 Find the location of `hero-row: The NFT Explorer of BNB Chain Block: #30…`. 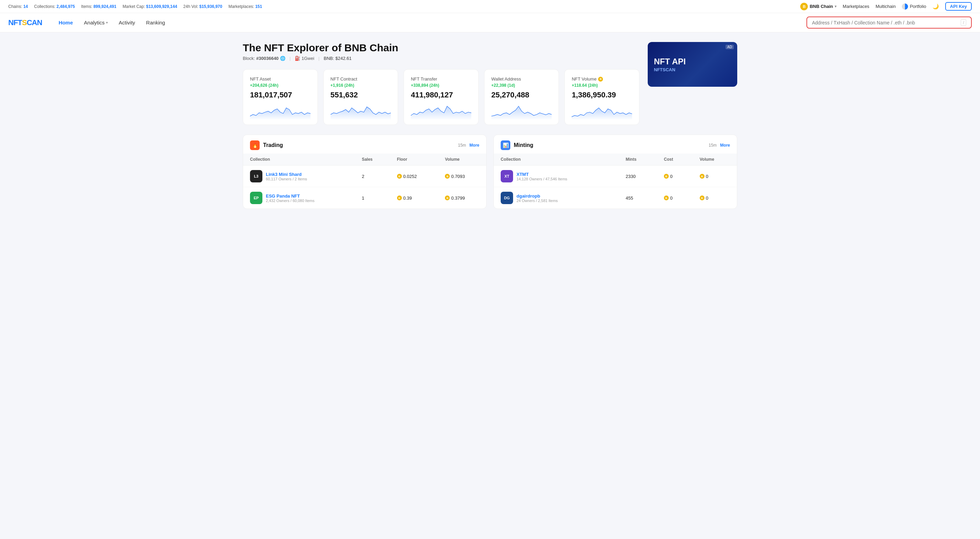

hero-row: The NFT Explorer of BNB Chain Block: #30… is located at coordinates (490, 88).